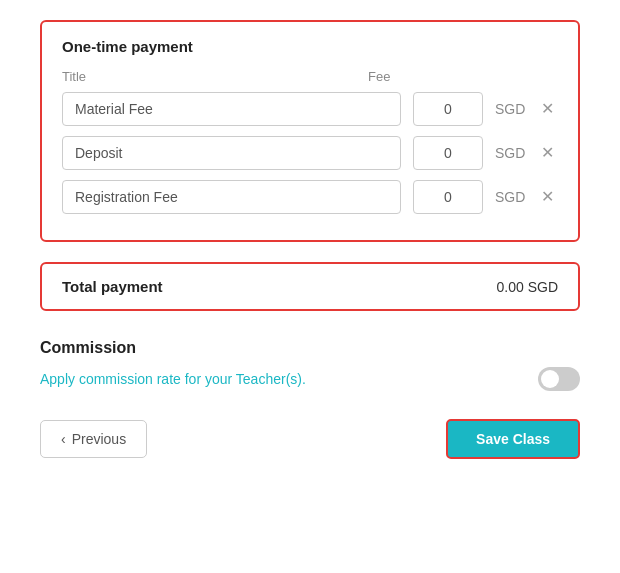 Image resolution: width=620 pixels, height=573 pixels. Describe the element at coordinates (304, 379) in the screenshot. I see `commission-desc-after: .` at that location.